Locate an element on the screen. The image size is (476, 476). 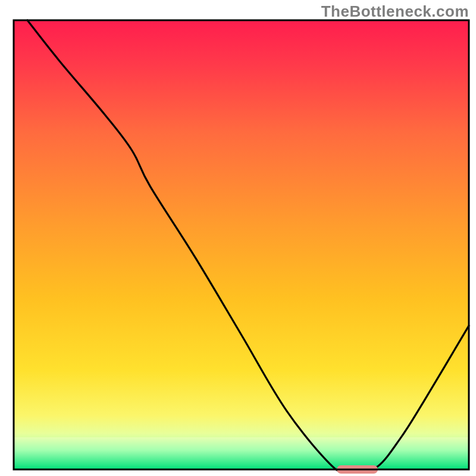
green-band is located at coordinates (242, 453).